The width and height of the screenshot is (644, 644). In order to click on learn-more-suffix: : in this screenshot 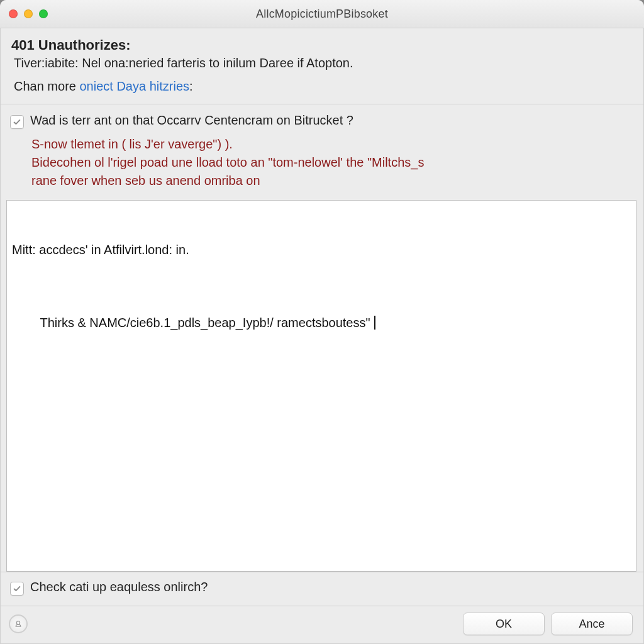, I will do `click(191, 86)`.